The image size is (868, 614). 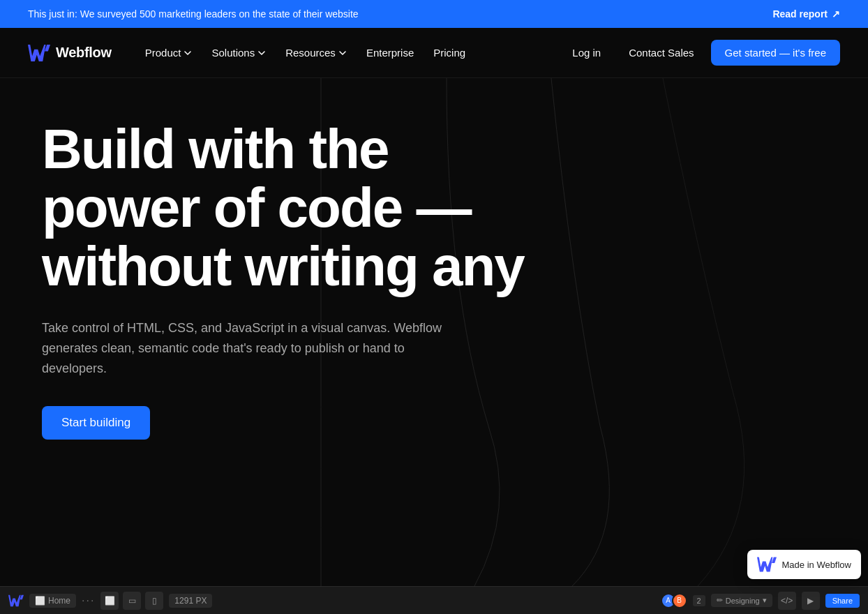 I want to click on external-link-icon: ↗, so click(x=836, y=14).